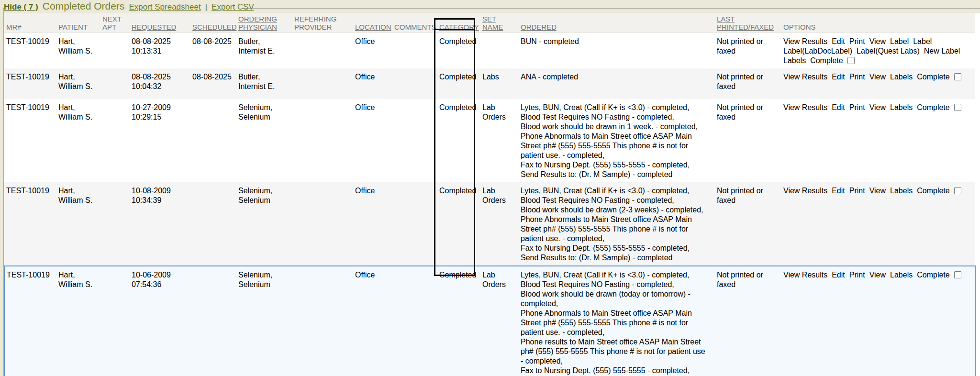 This screenshot has height=376, width=980. What do you see at coordinates (613, 224) in the screenshot?
I see `cell-ordered: Lytes, BUN, Creat (Call if K+ is <3.0) -…` at bounding box center [613, 224].